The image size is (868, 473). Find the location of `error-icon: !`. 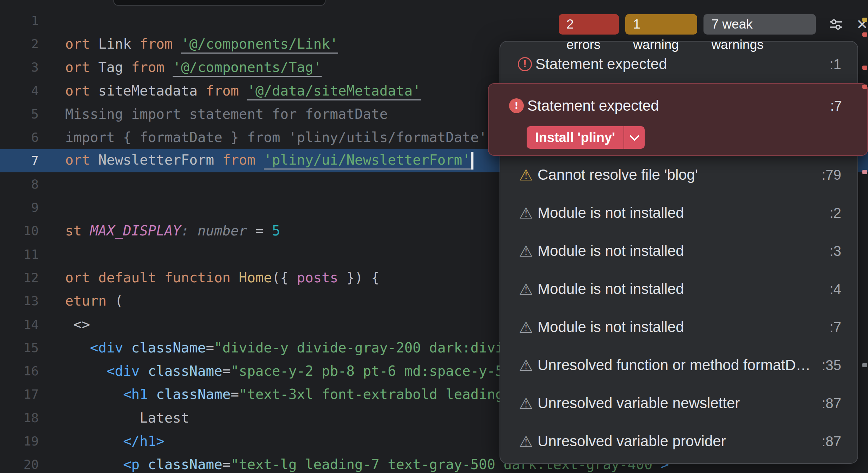

error-icon: ! is located at coordinates (516, 106).